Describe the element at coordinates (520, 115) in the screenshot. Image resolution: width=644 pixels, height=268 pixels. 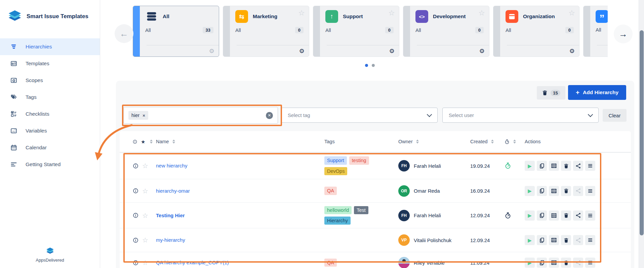
I see `select-user-dropdown: Select user` at that location.